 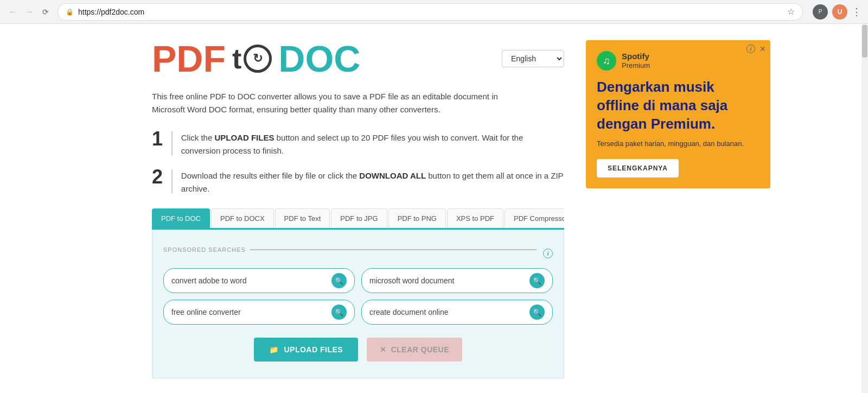 I want to click on clear-queue-button: ✕ CLEAR QUEUE, so click(x=414, y=350).